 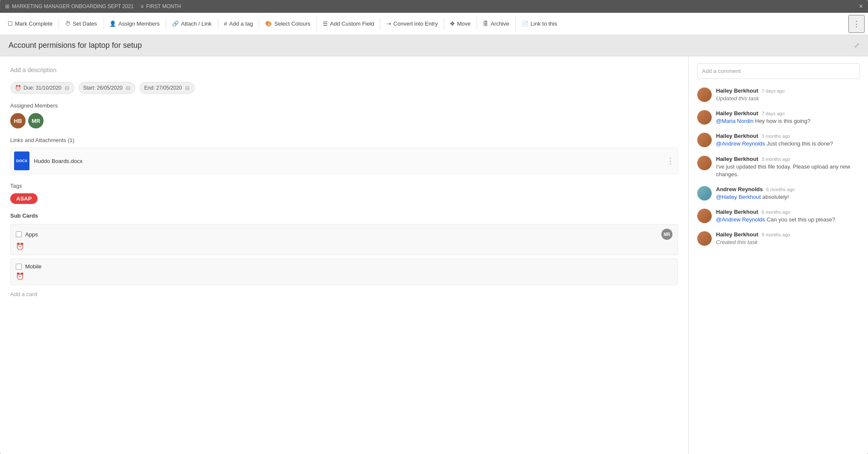 What do you see at coordinates (788, 216) in the screenshot?
I see `comment-body-6: Hailey Berkhout 6 months ago @Andrew Rey…` at bounding box center [788, 216].